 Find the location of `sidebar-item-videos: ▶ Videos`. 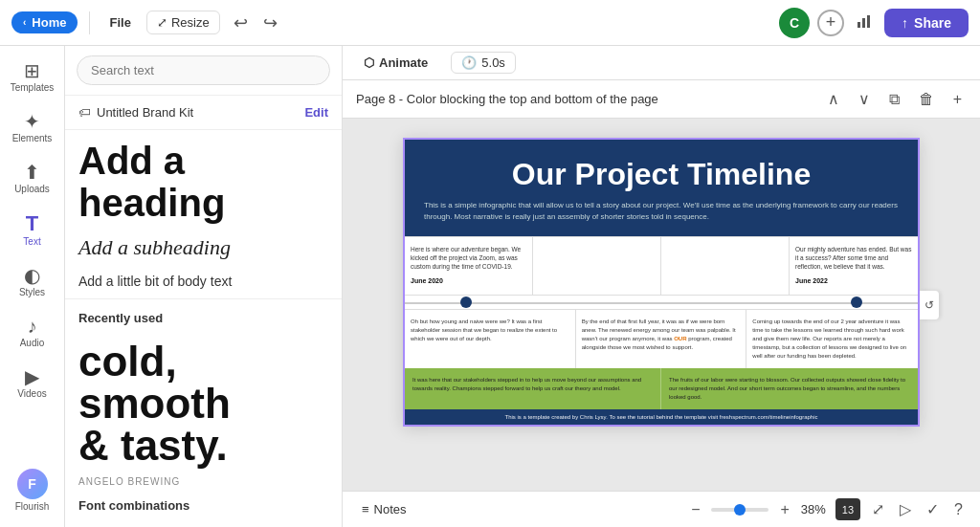

sidebar-item-videos: ▶ Videos is located at coordinates (33, 383).